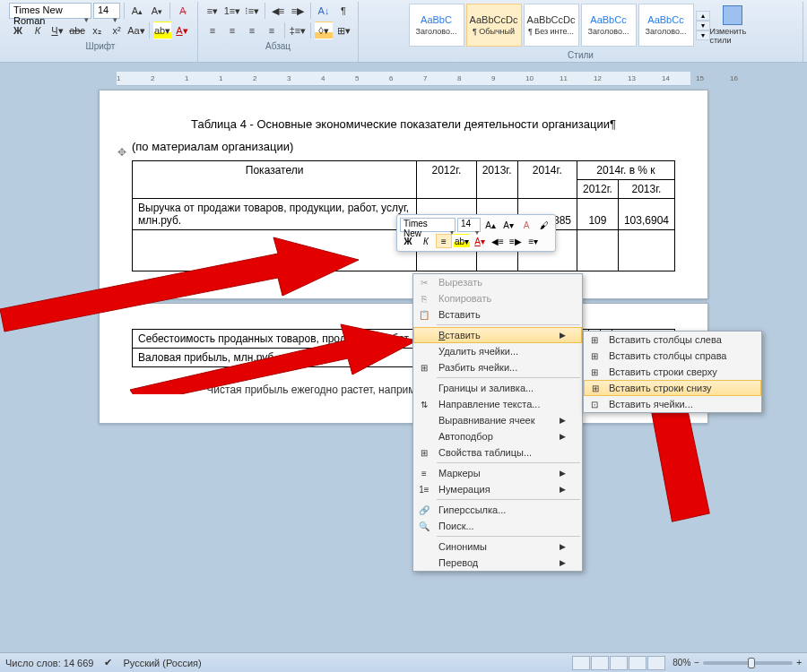 The height and width of the screenshot is (672, 807). What do you see at coordinates (274, 180) in the screenshot?
I see `th-indicators: Показатели` at bounding box center [274, 180].